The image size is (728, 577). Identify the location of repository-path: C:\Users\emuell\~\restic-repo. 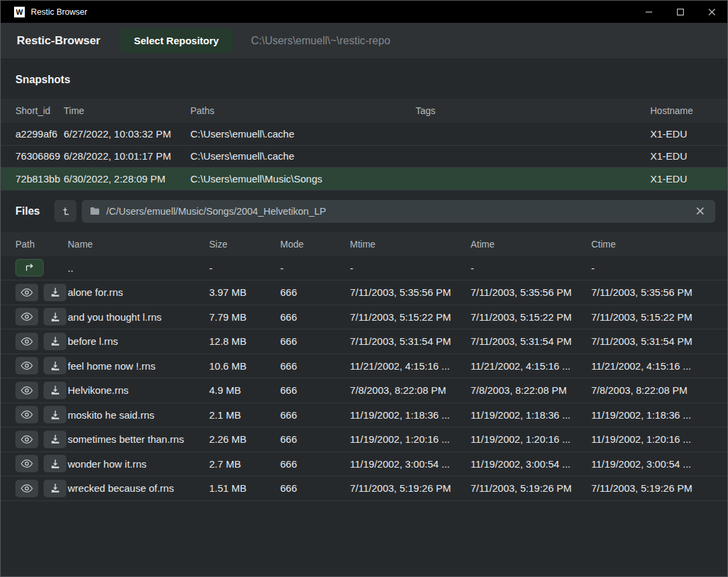
(320, 41).